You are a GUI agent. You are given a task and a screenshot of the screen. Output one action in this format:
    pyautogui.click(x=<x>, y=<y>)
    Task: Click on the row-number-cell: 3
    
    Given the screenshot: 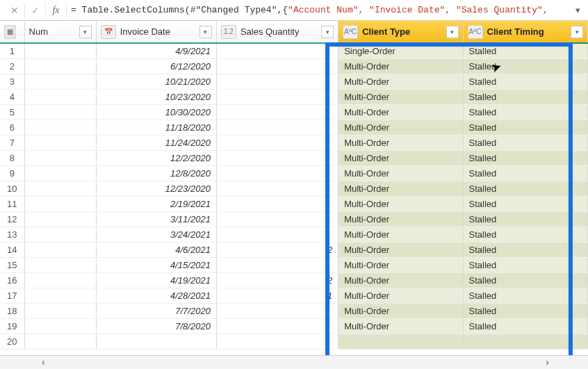 What is the action you would take?
    pyautogui.click(x=13, y=81)
    